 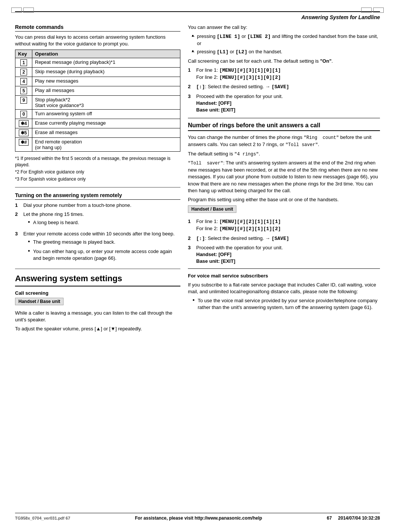 I want to click on step-nr-3: 3 Proceed with the operation for your un…, so click(x=284, y=255).